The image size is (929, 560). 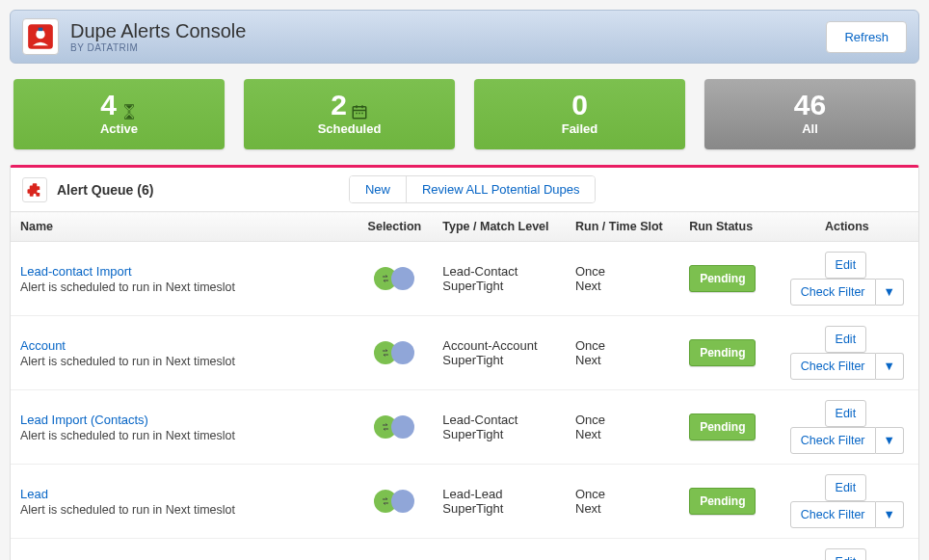 What do you see at coordinates (85, 420) in the screenshot?
I see `alert-name-link: Lead Import (Contacts)` at bounding box center [85, 420].